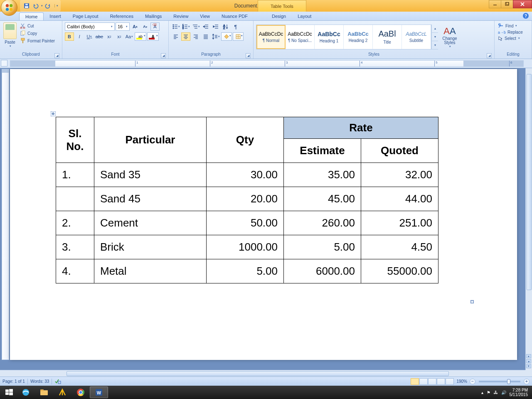 The image size is (532, 399). Describe the element at coordinates (462, 382) in the screenshot. I see `zoom-level: 190%` at that location.